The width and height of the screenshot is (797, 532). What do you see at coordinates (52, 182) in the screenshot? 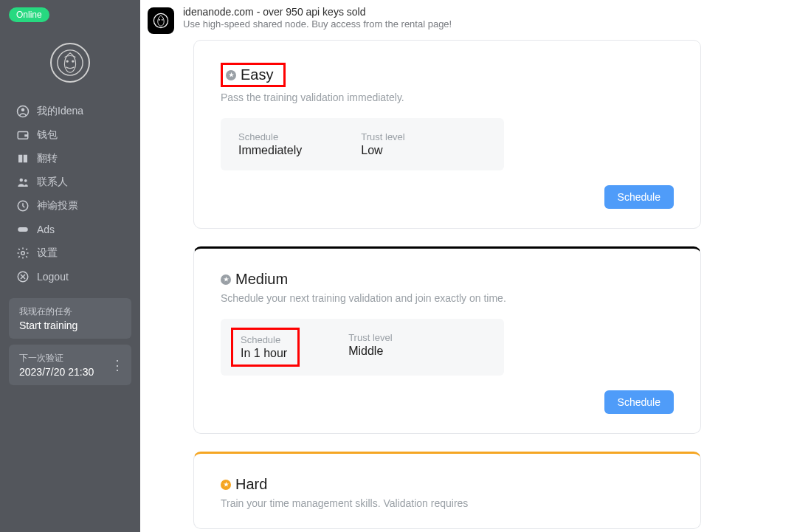
I see `nav-label: 联系人` at bounding box center [52, 182].